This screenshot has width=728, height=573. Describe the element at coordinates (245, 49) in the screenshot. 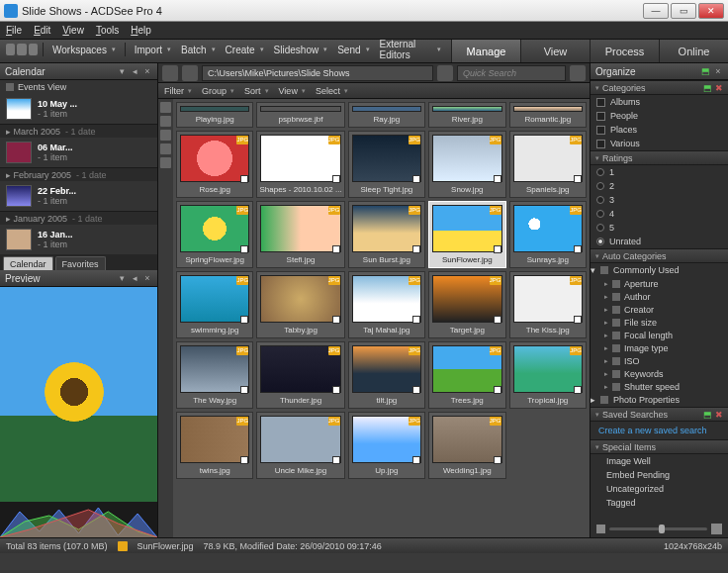

I see `toolbar-create: Create▾` at that location.